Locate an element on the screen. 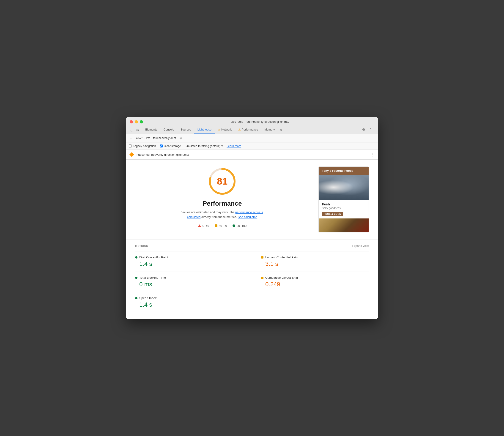 Image resolution: width=504 pixels, height=436 pixels. tab-lighthouse: Lighthouse is located at coordinates (204, 130).